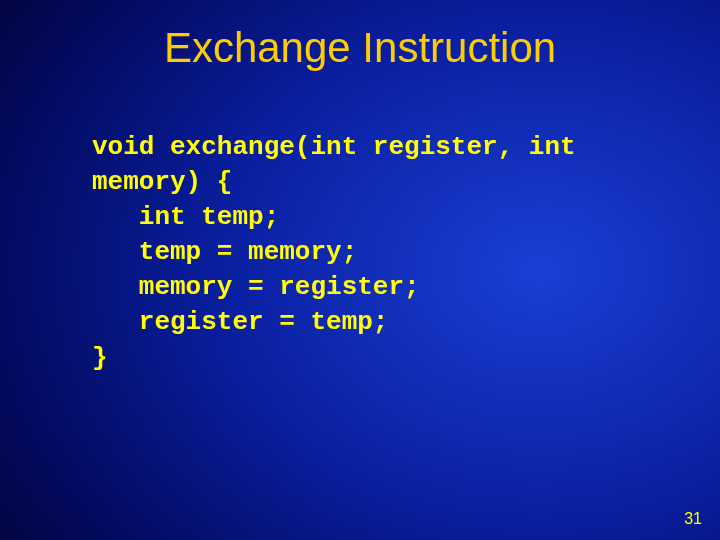 This screenshot has width=720, height=540. What do you see at coordinates (100, 358) in the screenshot?
I see `code-line: }` at bounding box center [100, 358].